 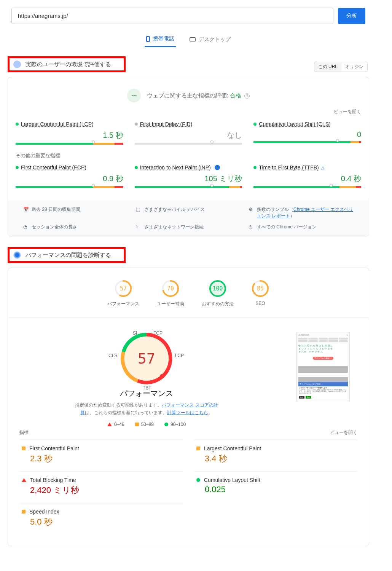 What do you see at coordinates (101, 487) in the screenshot?
I see `metric-card: Total Blocking Time2,420 ミリ秒` at bounding box center [101, 487].